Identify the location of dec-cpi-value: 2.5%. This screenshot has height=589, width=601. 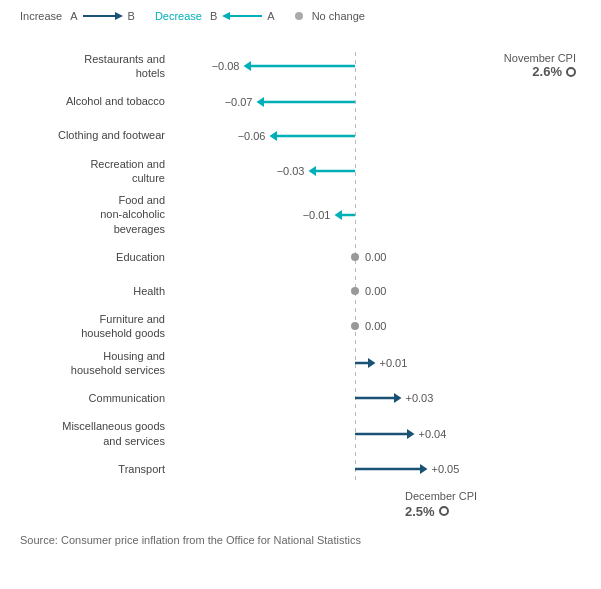
(420, 512).